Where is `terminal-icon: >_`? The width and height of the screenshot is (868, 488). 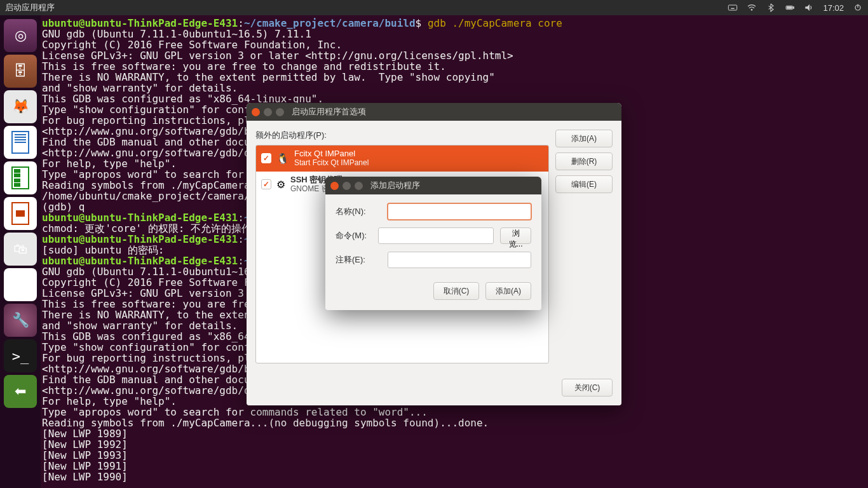
terminal-icon: >_ is located at coordinates (20, 356).